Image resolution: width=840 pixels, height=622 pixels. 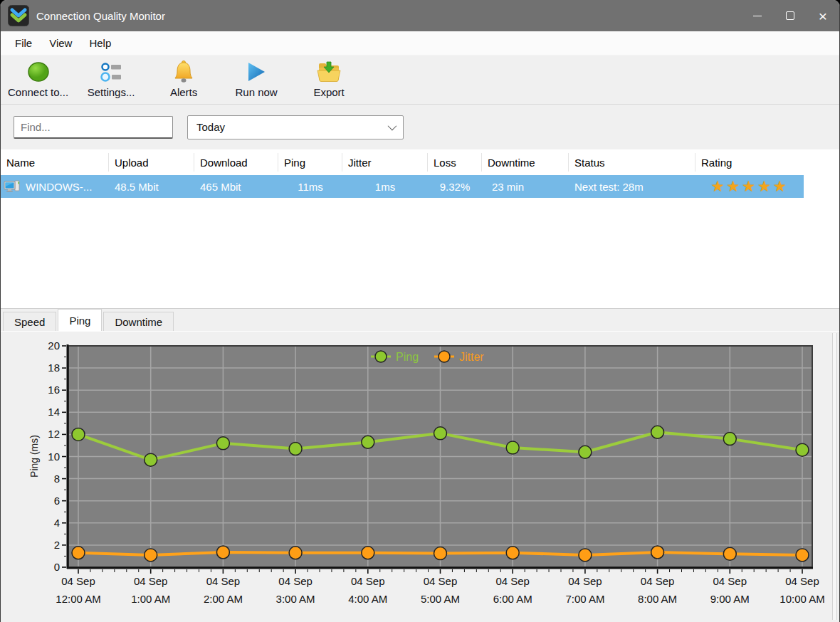 What do you see at coordinates (30, 322) in the screenshot?
I see `tab-speed: Speed` at bounding box center [30, 322].